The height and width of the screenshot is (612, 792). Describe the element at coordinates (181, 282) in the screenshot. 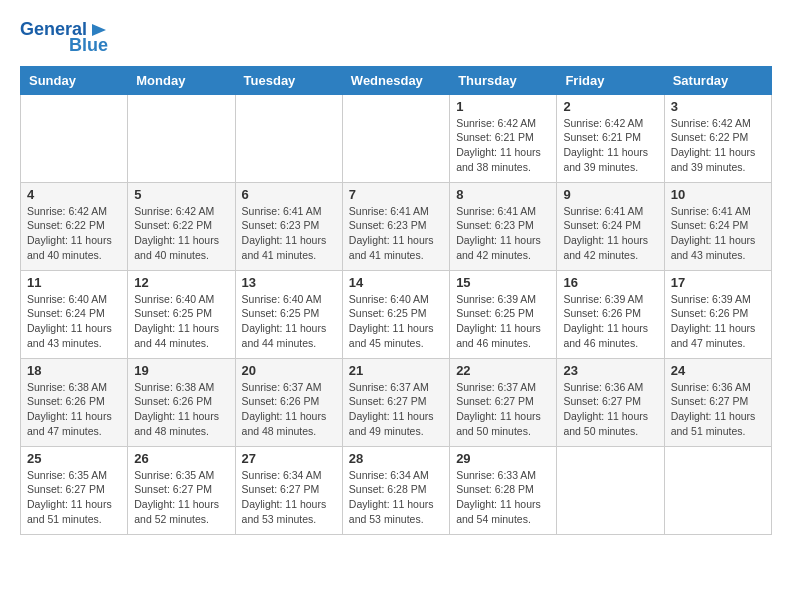

I see `day-number: 12` at that location.